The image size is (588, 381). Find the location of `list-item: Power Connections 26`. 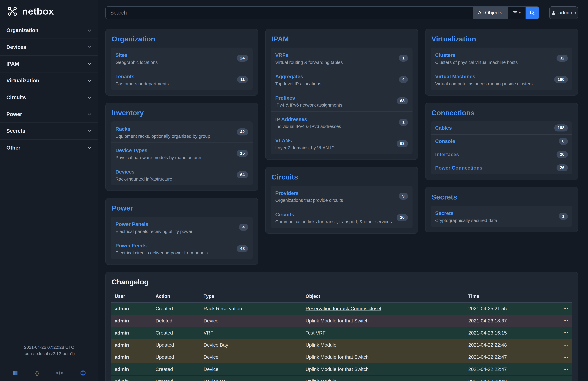

list-item: Power Connections 26 is located at coordinates (502, 168).